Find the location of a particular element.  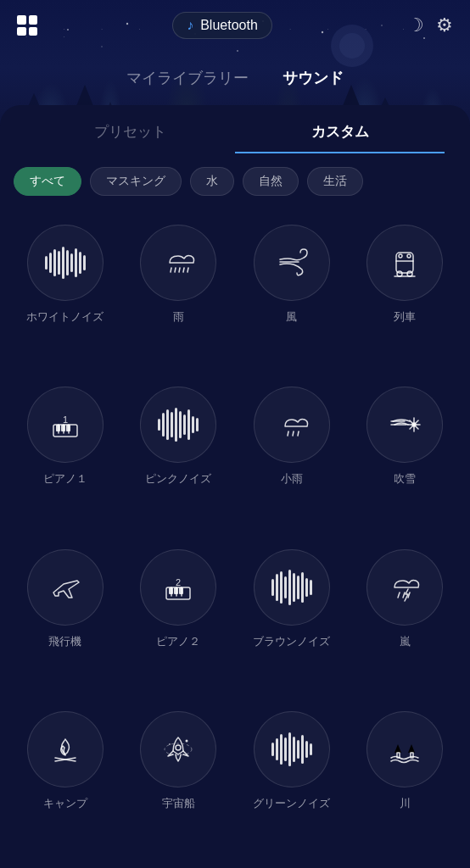

chip-life: 生活 is located at coordinates (335, 181).